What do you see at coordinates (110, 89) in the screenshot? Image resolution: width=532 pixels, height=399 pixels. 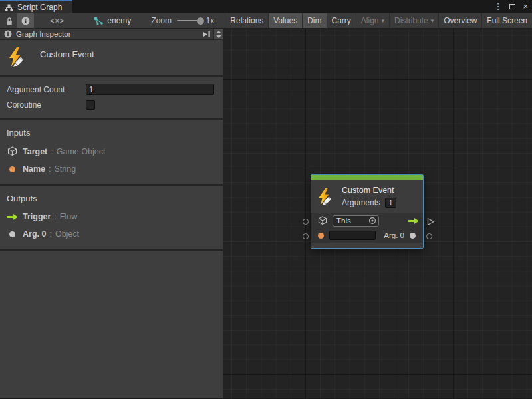 I see `argument-count-row: Argument Count` at bounding box center [110, 89].